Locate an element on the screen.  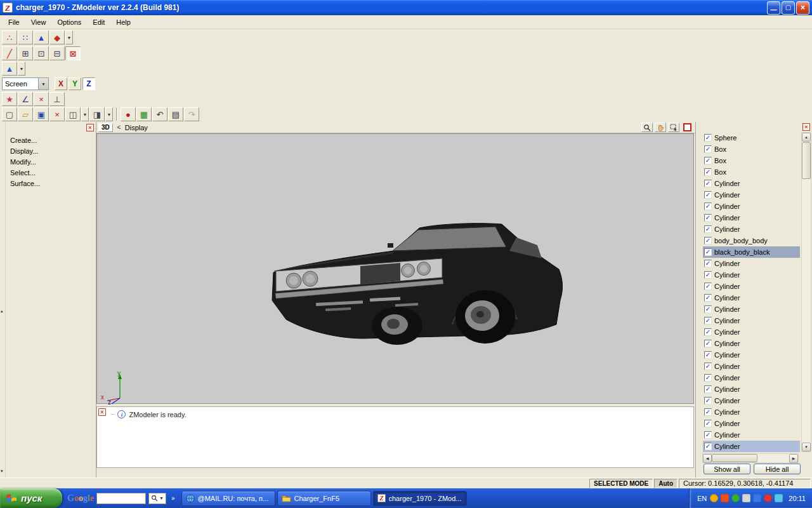
left-scrollbar: ▴ ▾ is located at coordinates (3, 300).